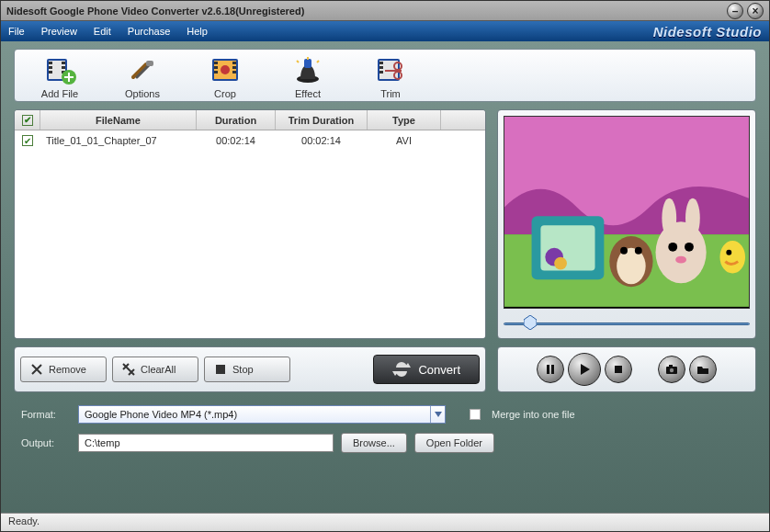  Describe the element at coordinates (60, 70) in the screenshot. I see `addfile-icon` at that location.